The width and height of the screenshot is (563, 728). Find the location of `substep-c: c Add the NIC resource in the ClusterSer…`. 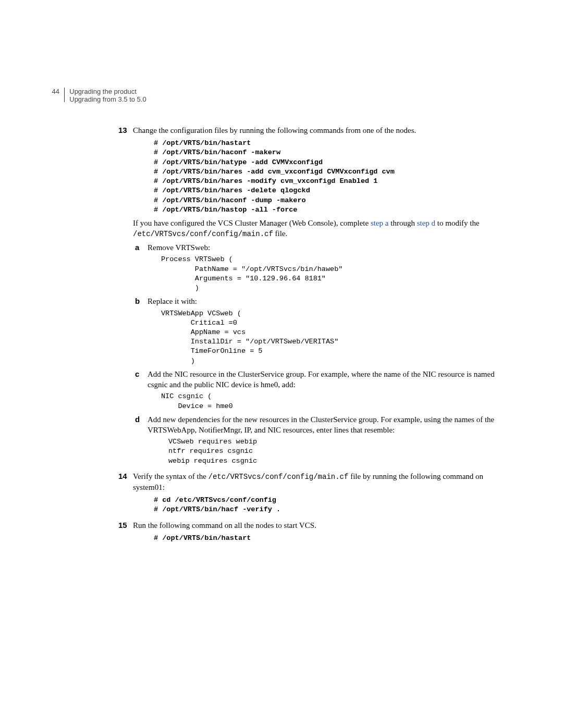

substep-c: c Add the NIC resource in the ClusterSer… is located at coordinates (332, 390).